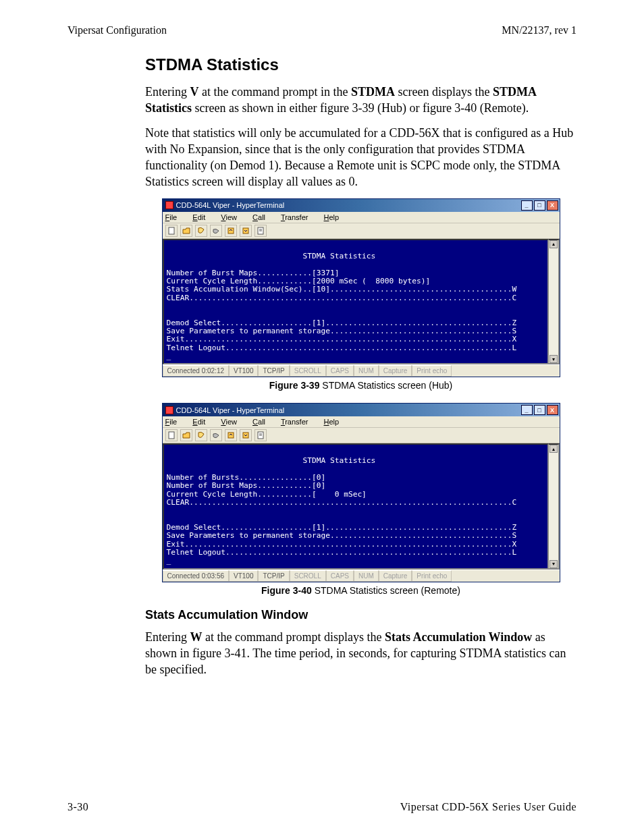 The image size is (644, 828). I want to click on statusbar: Connected 0:03:56 VT100 TCP/IP SCROLL CA…, so click(361, 576).